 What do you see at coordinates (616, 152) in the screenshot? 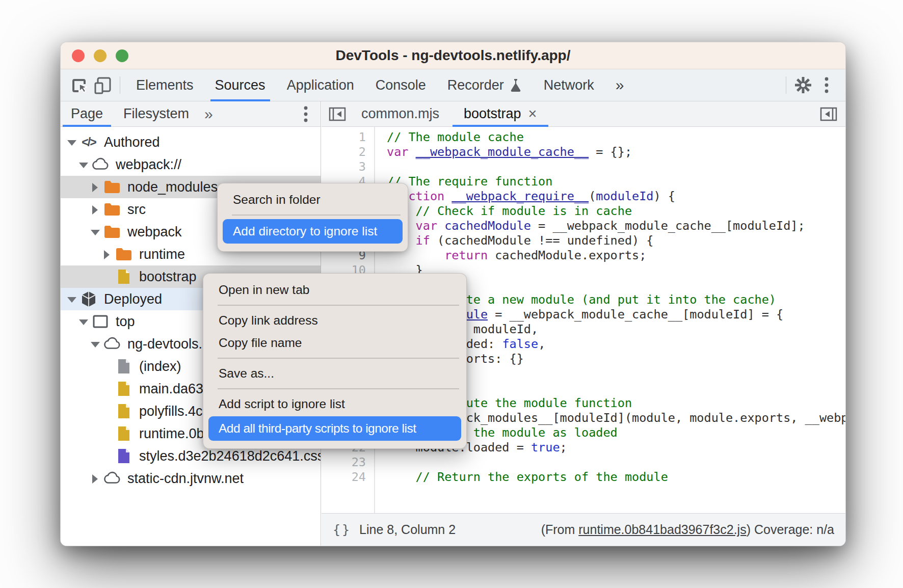
I see `code-line: var __webpack_module_cache__ = {};` at bounding box center [616, 152].